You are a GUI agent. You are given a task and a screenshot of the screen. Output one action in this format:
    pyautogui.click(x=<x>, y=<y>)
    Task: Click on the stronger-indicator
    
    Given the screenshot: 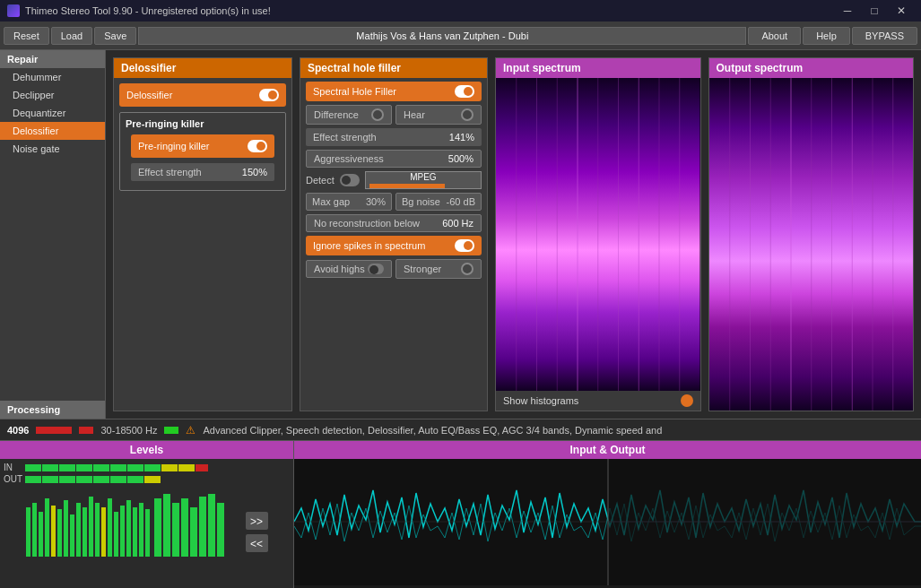 What is the action you would take?
    pyautogui.click(x=467, y=269)
    